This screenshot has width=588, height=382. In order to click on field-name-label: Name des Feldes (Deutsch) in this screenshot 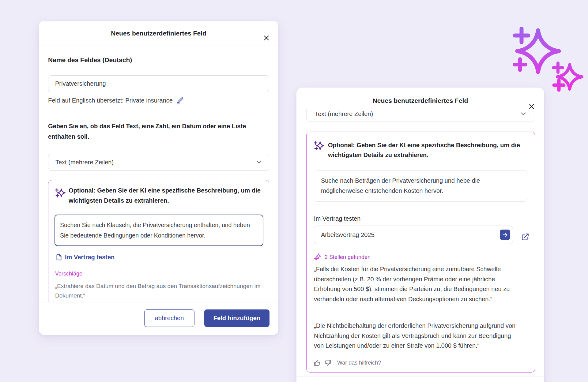, I will do `click(90, 60)`.